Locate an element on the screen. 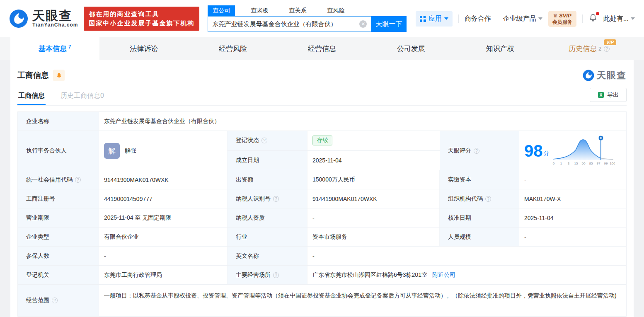 The width and height of the screenshot is (644, 317). clear-search-icon: ✕ is located at coordinates (363, 24).